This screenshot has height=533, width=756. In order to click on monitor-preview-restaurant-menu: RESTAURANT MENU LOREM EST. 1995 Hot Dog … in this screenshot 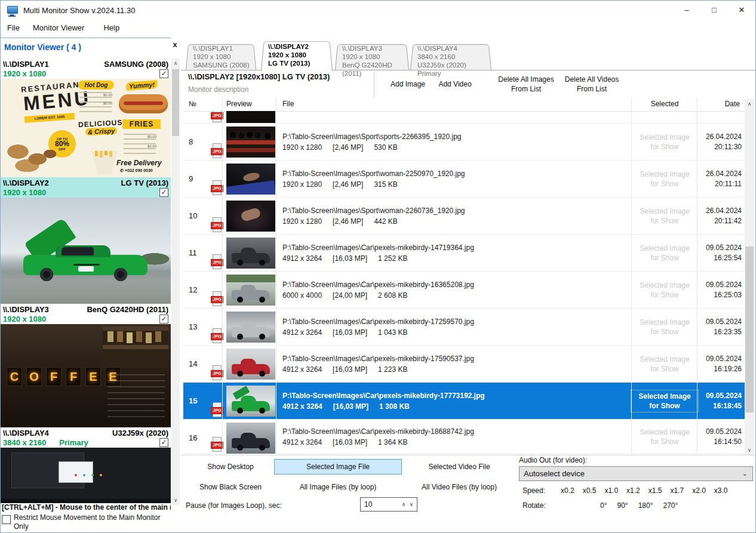, I will do `click(86, 128)`.